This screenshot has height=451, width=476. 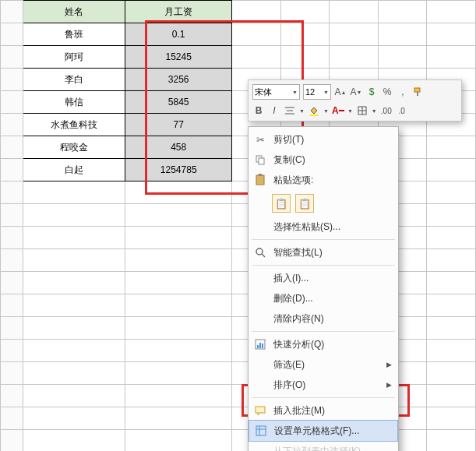 What do you see at coordinates (305, 203) in the screenshot?
I see `paste-option-values: 📋` at bounding box center [305, 203].